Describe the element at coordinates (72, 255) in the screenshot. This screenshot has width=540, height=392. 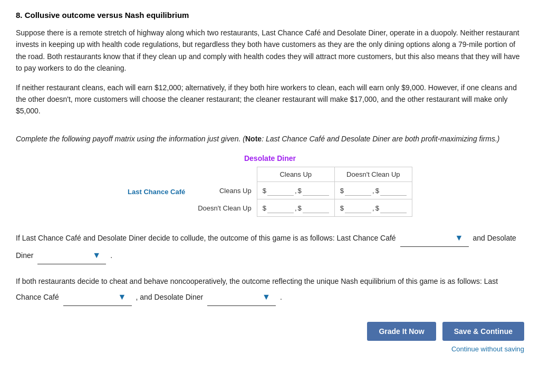
I see `collusion-dropdown2-wrapper: Cleans Up Doesn't Clean Up ▼` at that location.